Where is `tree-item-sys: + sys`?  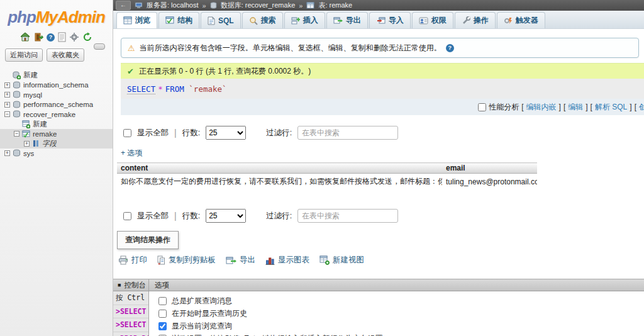
tree-item-sys: + sys is located at coordinates (57, 154).